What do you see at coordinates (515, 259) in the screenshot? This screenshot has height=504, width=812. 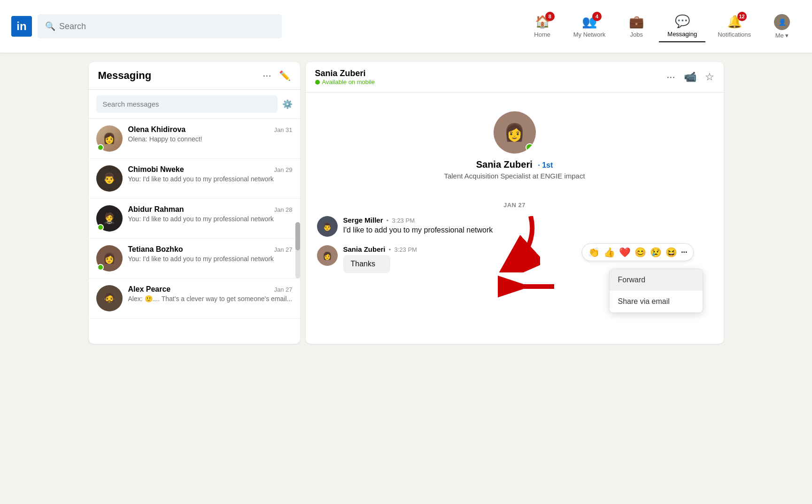 I see `message-row-sania: 👩 Sania Zuberi • 3:23 PM Thanks 👏 👍 ❤` at bounding box center [515, 259].